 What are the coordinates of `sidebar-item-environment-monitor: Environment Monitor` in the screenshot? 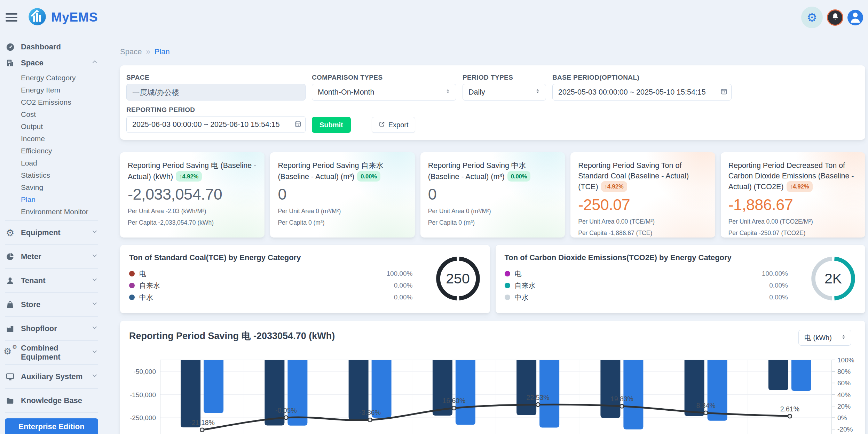 It's located at (70, 211).